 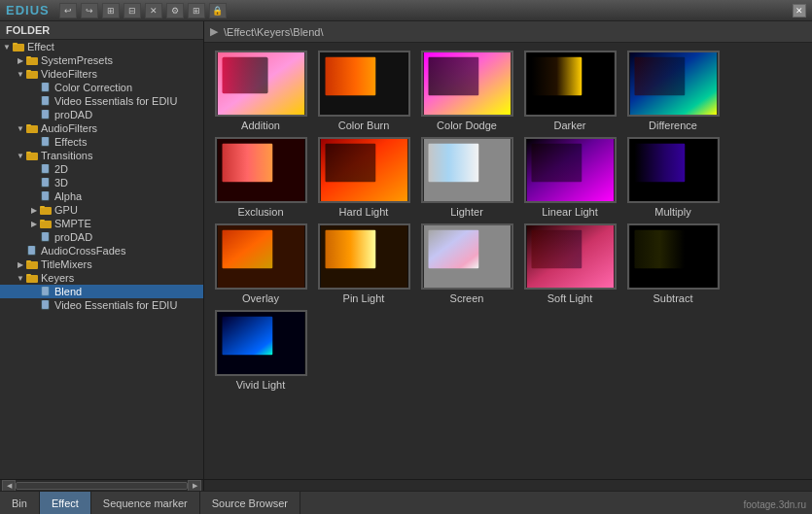 What do you see at coordinates (101, 251) in the screenshot?
I see `sidebar-item-audiocrossfades: AudioCrossFades` at bounding box center [101, 251].